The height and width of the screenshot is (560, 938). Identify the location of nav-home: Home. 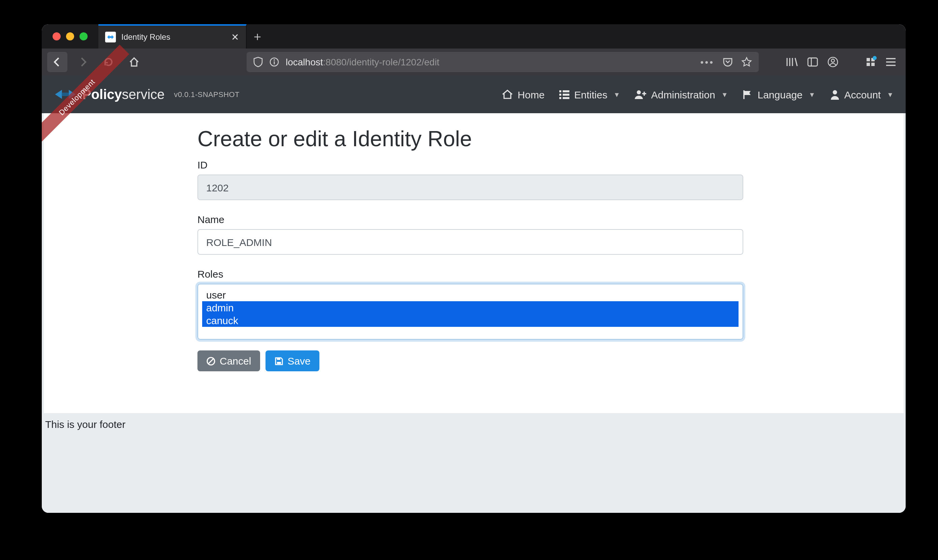
(523, 94).